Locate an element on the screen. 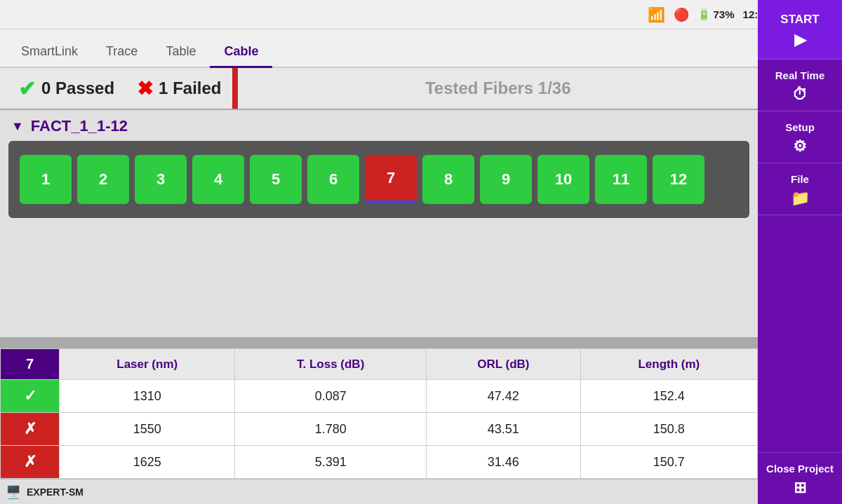 The width and height of the screenshot is (842, 504). loss-cell: 5.391 is located at coordinates (331, 463).